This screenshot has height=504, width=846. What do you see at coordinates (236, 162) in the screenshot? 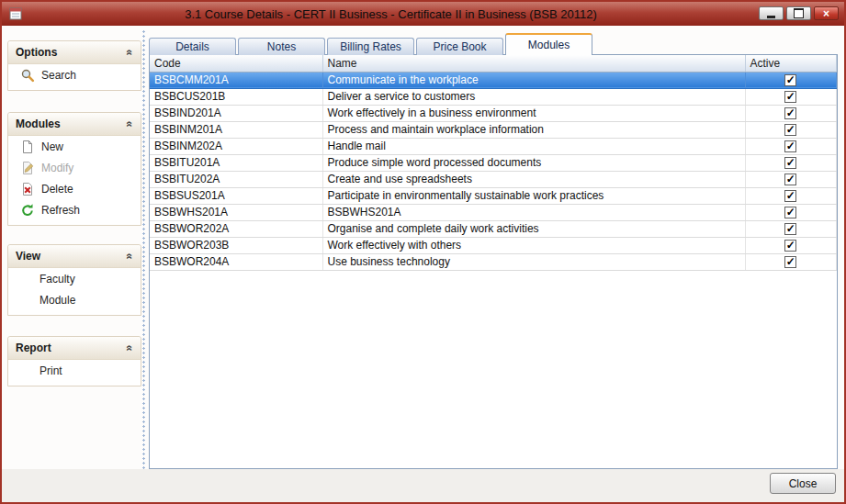
I see `cell-code: BSBITU201A` at bounding box center [236, 162].